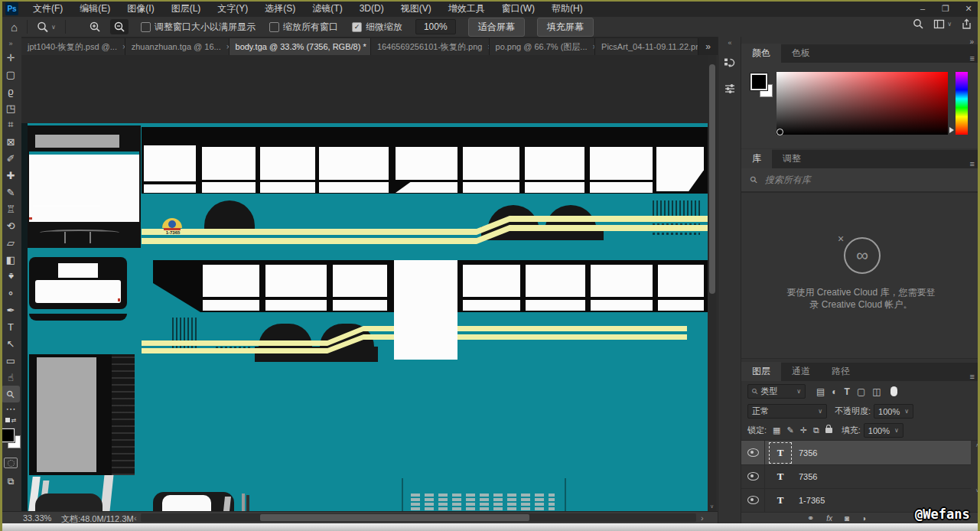  Describe the element at coordinates (280, 8) in the screenshot. I see `menu-select: 选择(S)` at that location.